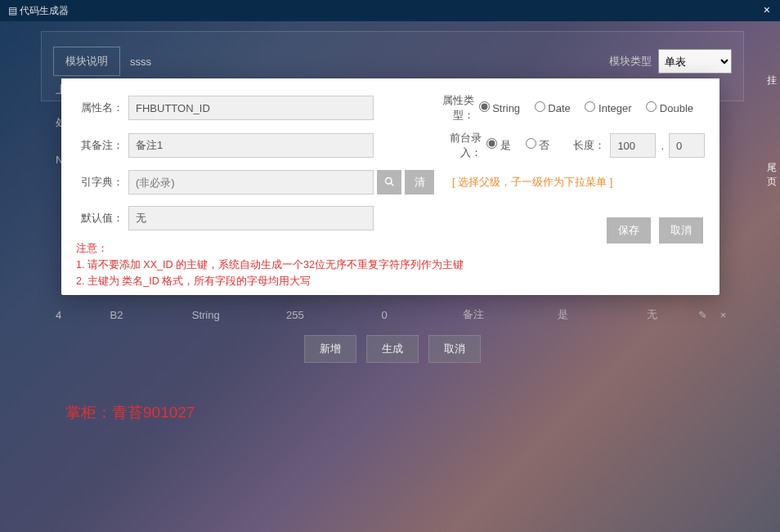  Describe the element at coordinates (100, 218) in the screenshot. I see `default-label: 默认值：` at that location.